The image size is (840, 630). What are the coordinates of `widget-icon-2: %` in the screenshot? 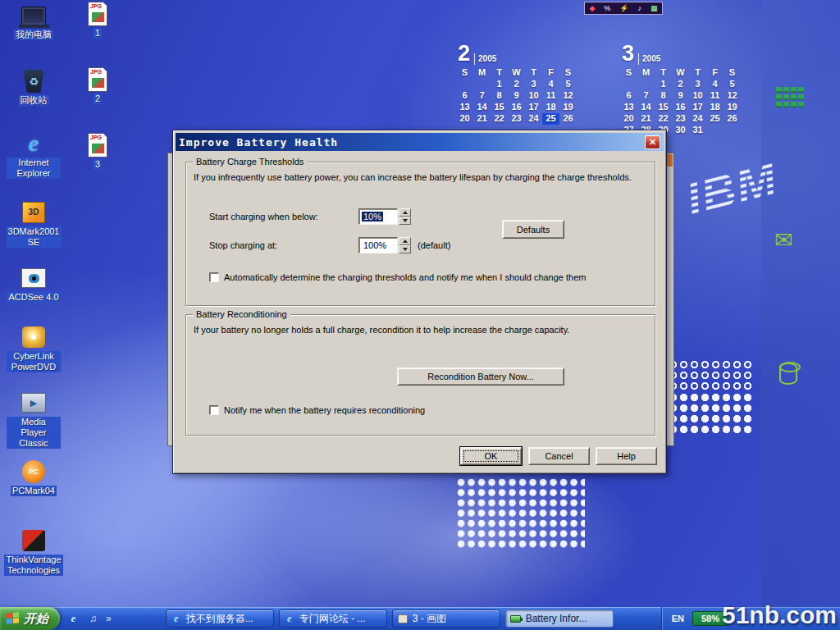 It's located at (607, 8).